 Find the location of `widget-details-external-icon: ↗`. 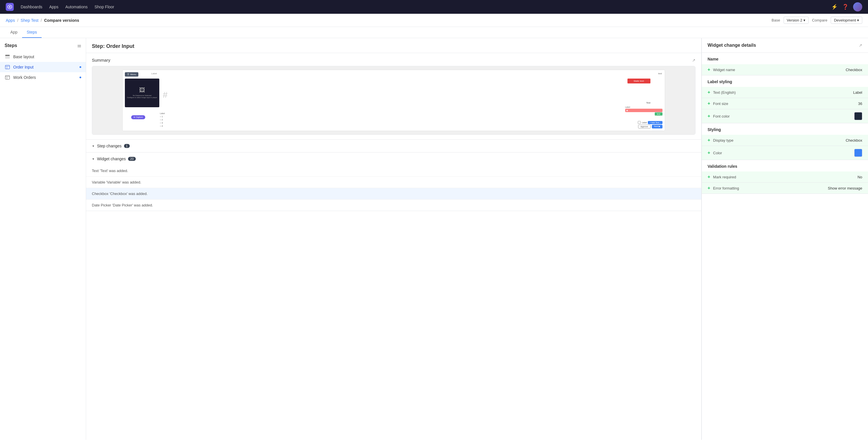

widget-details-external-icon: ↗ is located at coordinates (861, 45).